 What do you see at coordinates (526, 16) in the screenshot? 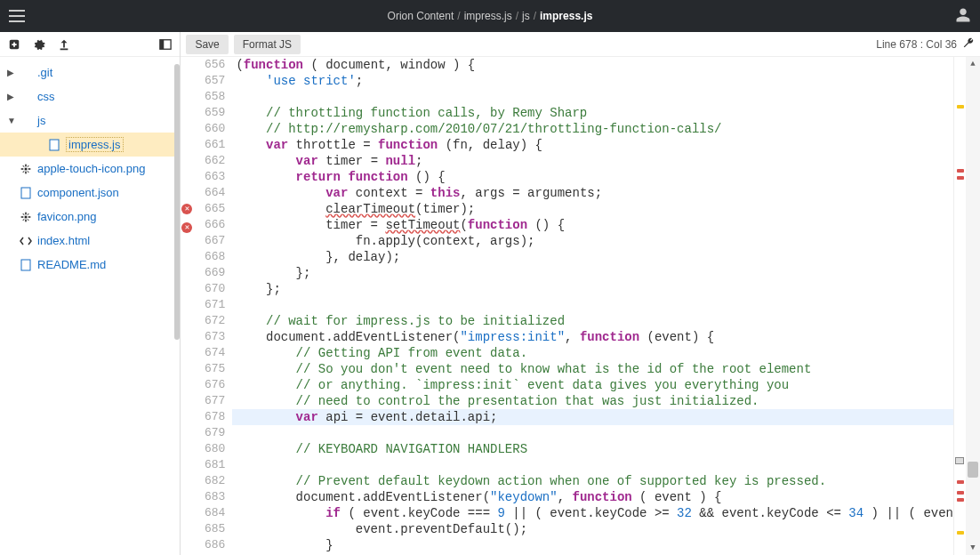
I see `breadcrumb-segment: js` at bounding box center [526, 16].